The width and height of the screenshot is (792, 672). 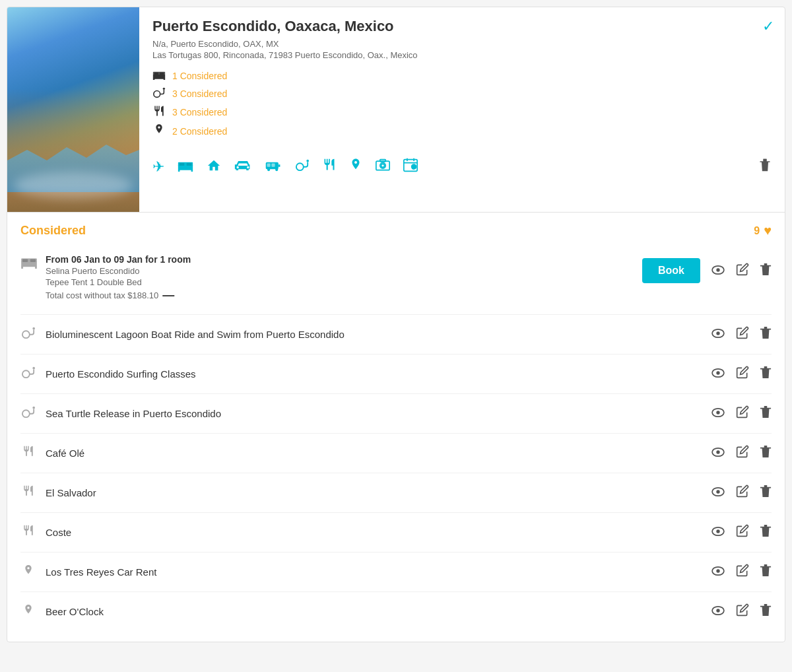 What do you see at coordinates (29, 264) in the screenshot?
I see `hotel-row-icon` at bounding box center [29, 264].